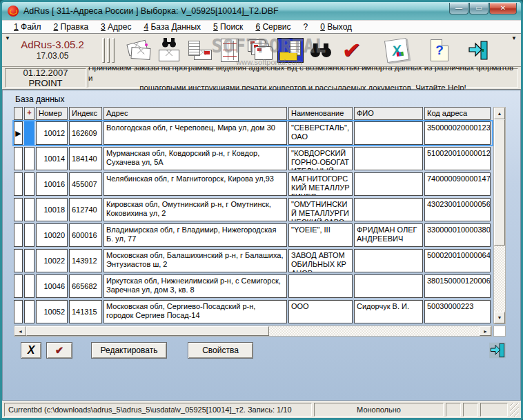 The width and height of the screenshot is (523, 420). Describe the element at coordinates (514, 39) in the screenshot. I see `toolbar-overflow-icon: ▼` at that location.